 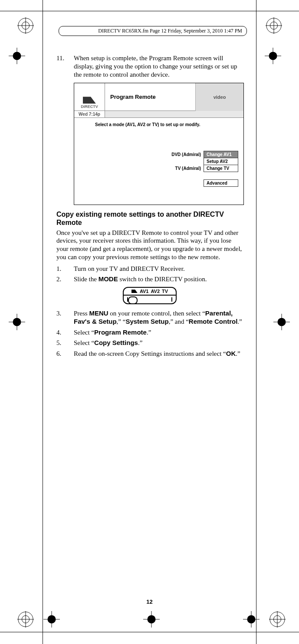 What do you see at coordinates (150, 218) in the screenshot?
I see `section-heading: Copy existing remote settings to another…` at bounding box center [150, 218].